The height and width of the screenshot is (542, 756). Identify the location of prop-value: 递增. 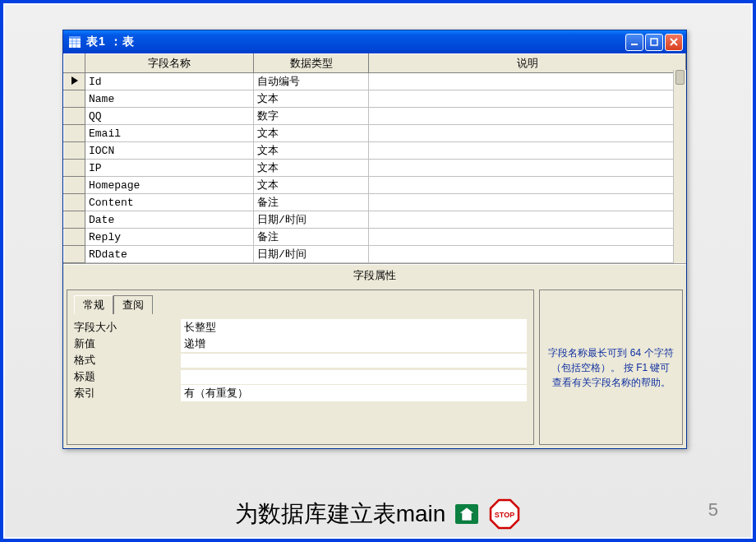
(353, 344).